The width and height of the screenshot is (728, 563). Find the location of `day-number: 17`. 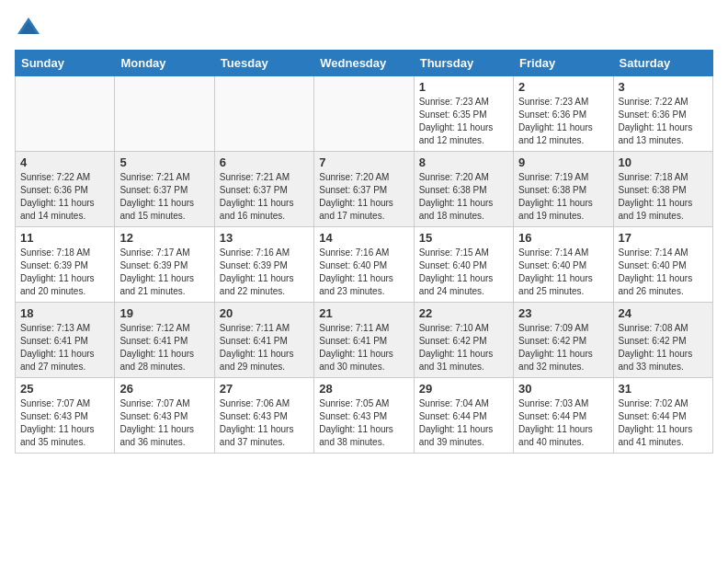

day-number: 17 is located at coordinates (664, 237).